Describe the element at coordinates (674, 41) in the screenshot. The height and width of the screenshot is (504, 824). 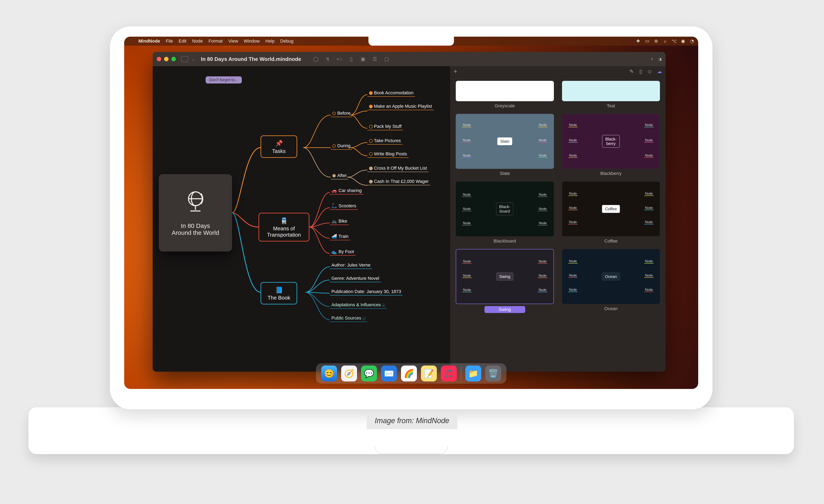
I see `status-controlcenter-icon: ⌥` at that location.